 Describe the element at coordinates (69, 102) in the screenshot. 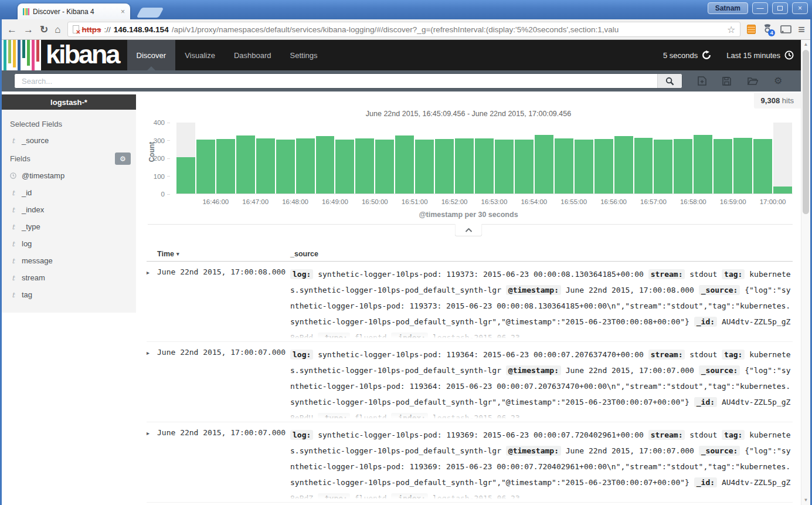

I see `index-pattern-selector: logstash-*` at that location.